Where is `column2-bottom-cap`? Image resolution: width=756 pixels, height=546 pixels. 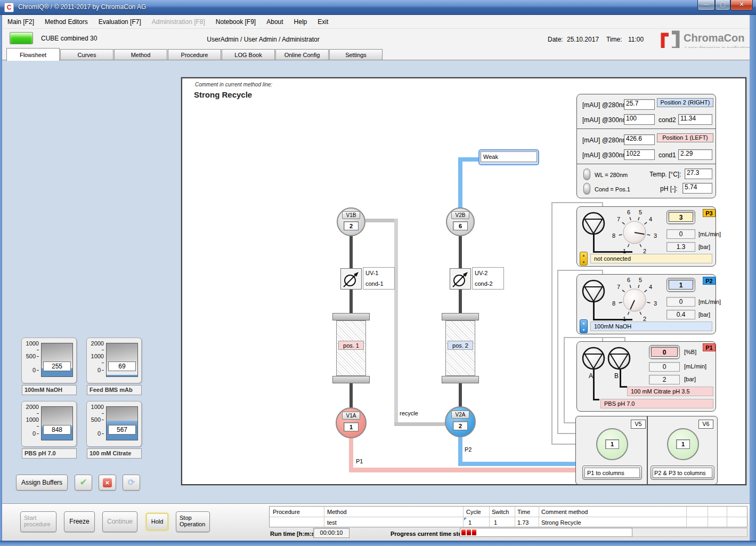 column2-bottom-cap is located at coordinates (460, 380).